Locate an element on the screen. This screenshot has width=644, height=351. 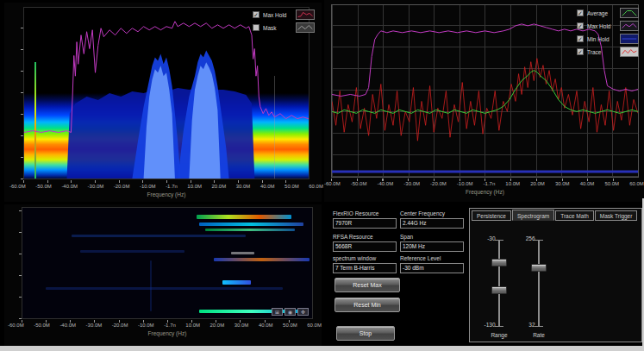
span-input: 120M Hz is located at coordinates (432, 247).